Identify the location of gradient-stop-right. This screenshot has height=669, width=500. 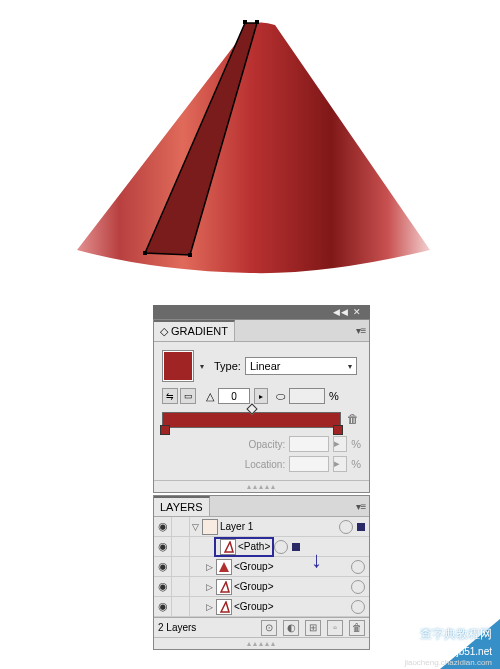
(338, 430).